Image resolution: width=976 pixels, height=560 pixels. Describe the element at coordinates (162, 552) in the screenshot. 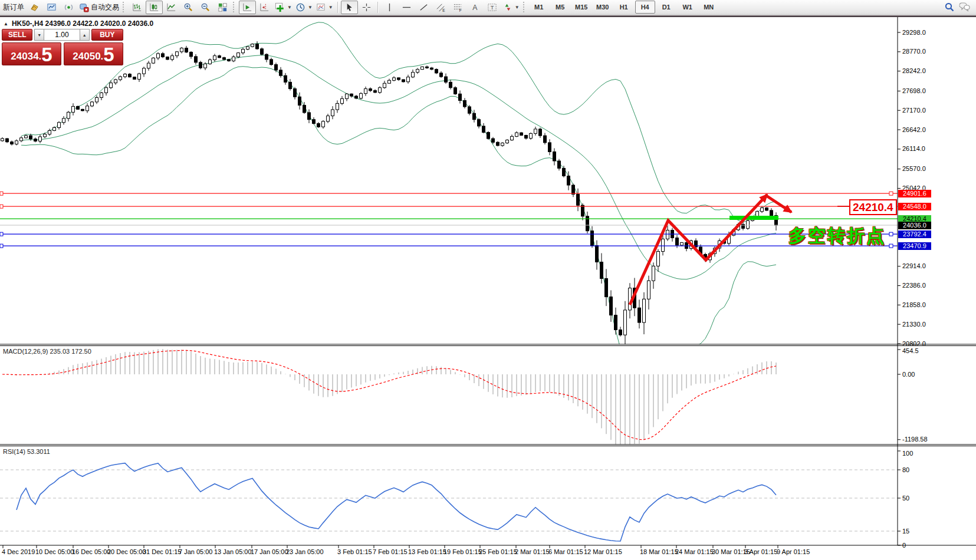

I see `time-axis-label: 31 Dec 01:15` at that location.